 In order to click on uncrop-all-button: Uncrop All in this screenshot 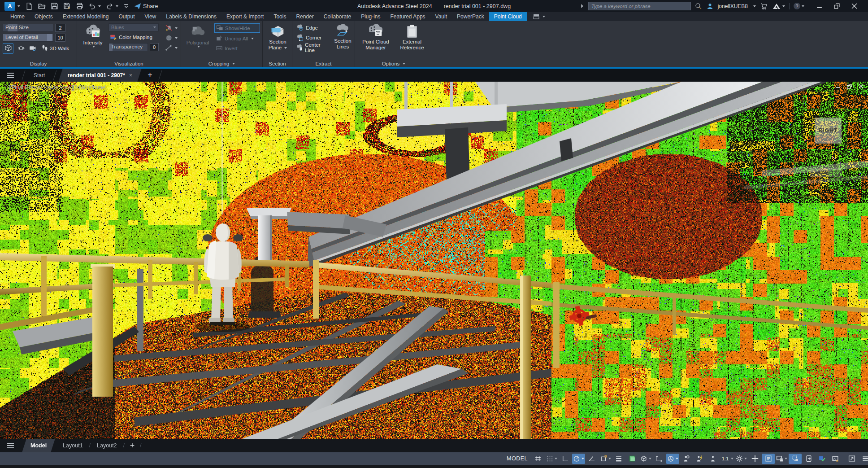, I will do `click(237, 39)`.